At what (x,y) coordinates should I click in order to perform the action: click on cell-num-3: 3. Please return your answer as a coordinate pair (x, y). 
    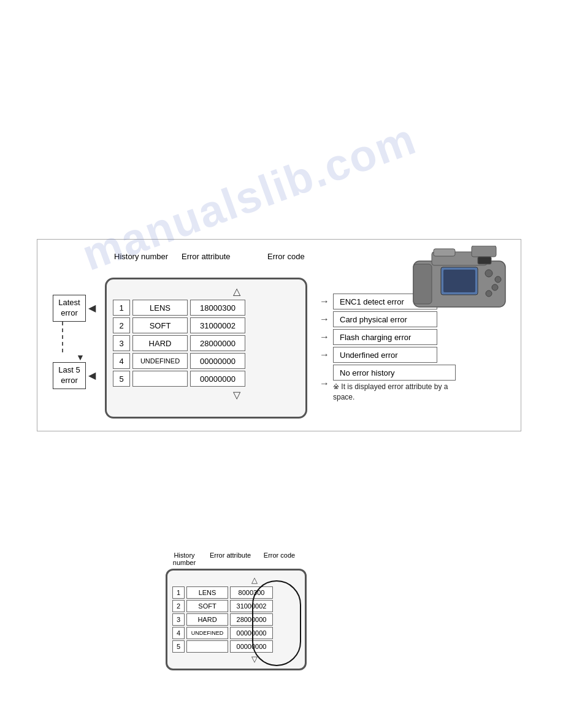
    Looking at the image, I should click on (121, 343).